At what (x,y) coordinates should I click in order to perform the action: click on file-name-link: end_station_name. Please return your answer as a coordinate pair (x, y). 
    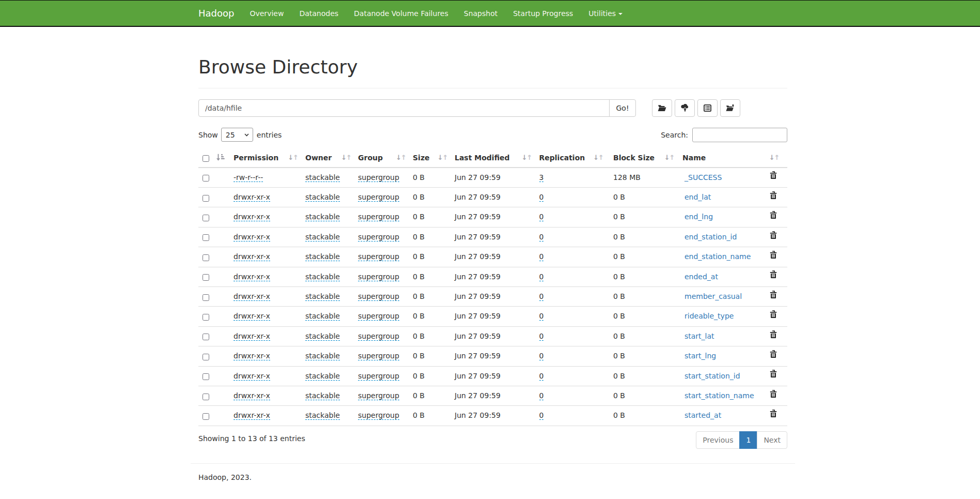
    Looking at the image, I should click on (718, 256).